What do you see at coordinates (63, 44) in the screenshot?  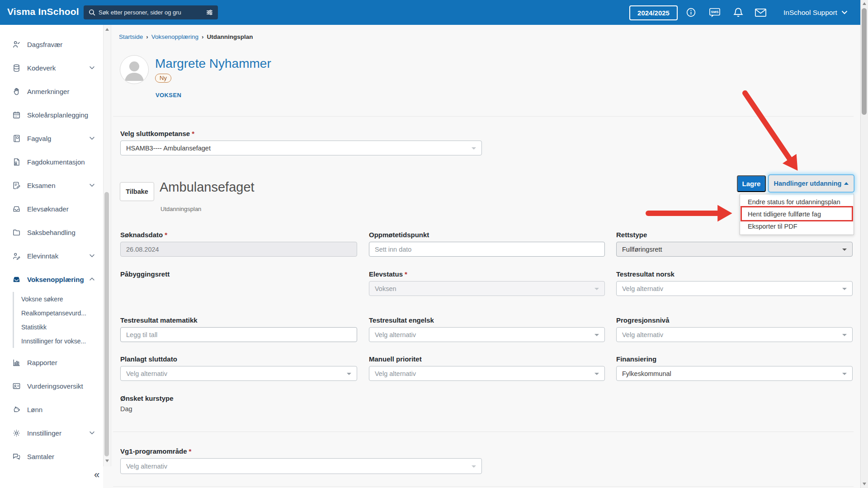 I see `sidebar-item-label: Dagsfravær` at bounding box center [63, 44].